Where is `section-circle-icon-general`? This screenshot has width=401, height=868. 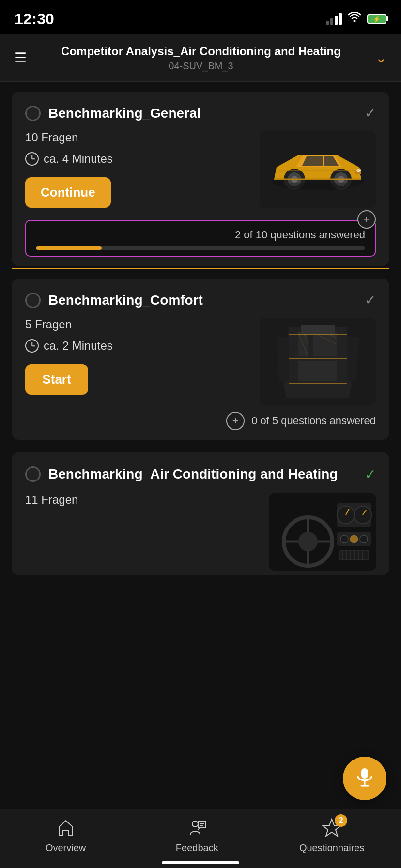
section-circle-icon-general is located at coordinates (33, 113).